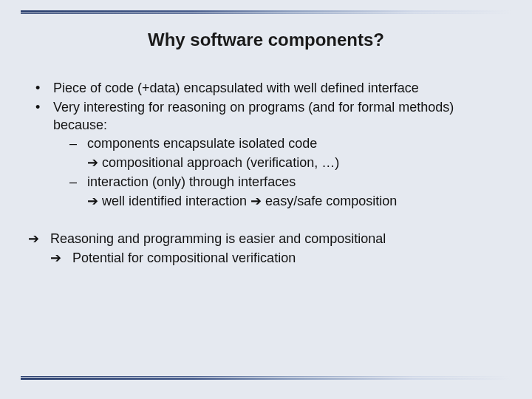 Image resolution: width=532 pixels, height=399 pixels. I want to click on sub-bullet-continuation: ➔ compositional approach (verification, …, so click(295, 163).